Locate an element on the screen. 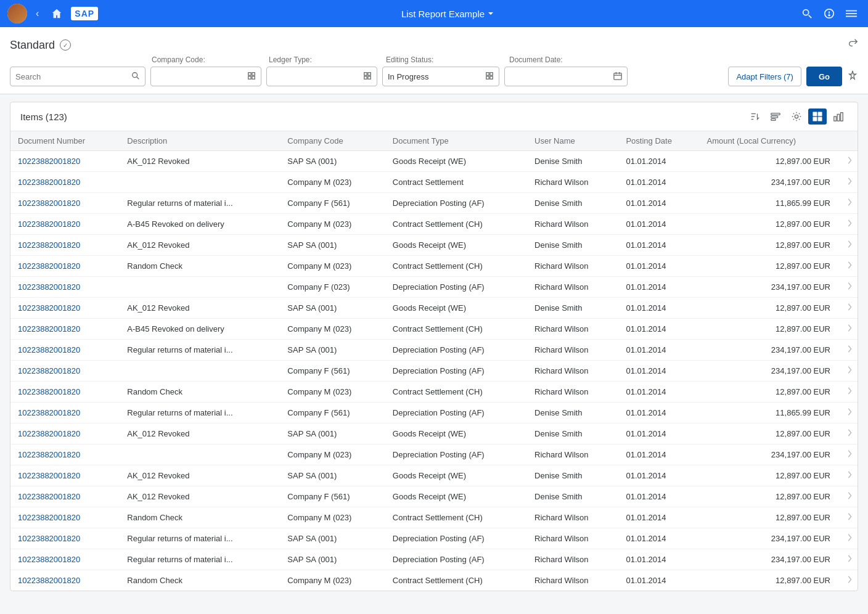 This screenshot has height=614, width=868. description-cell: AK_012 Revoked is located at coordinates (200, 308).